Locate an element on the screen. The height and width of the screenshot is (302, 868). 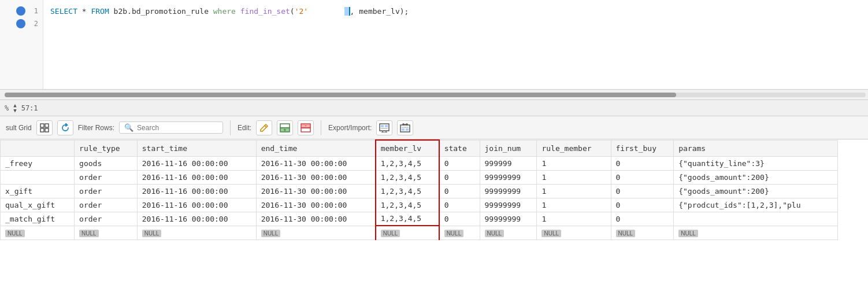
sql-cursor-area is located at coordinates (329, 12).